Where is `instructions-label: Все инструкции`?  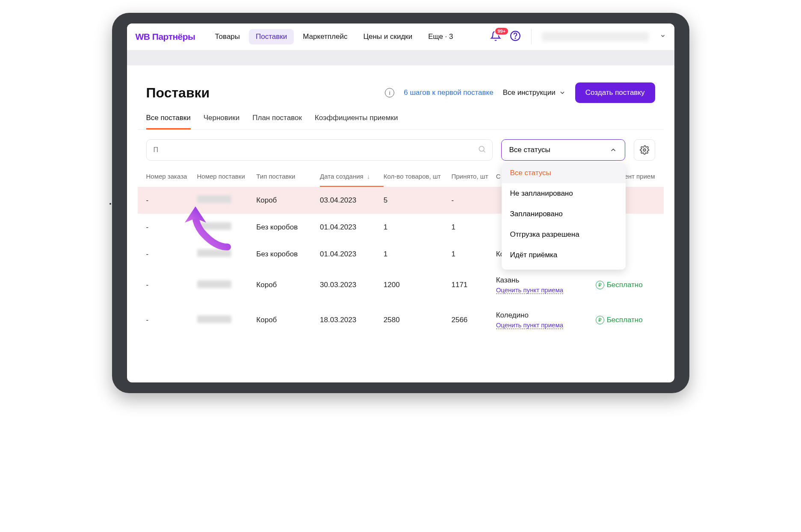
instructions-label: Все инструкции is located at coordinates (529, 93).